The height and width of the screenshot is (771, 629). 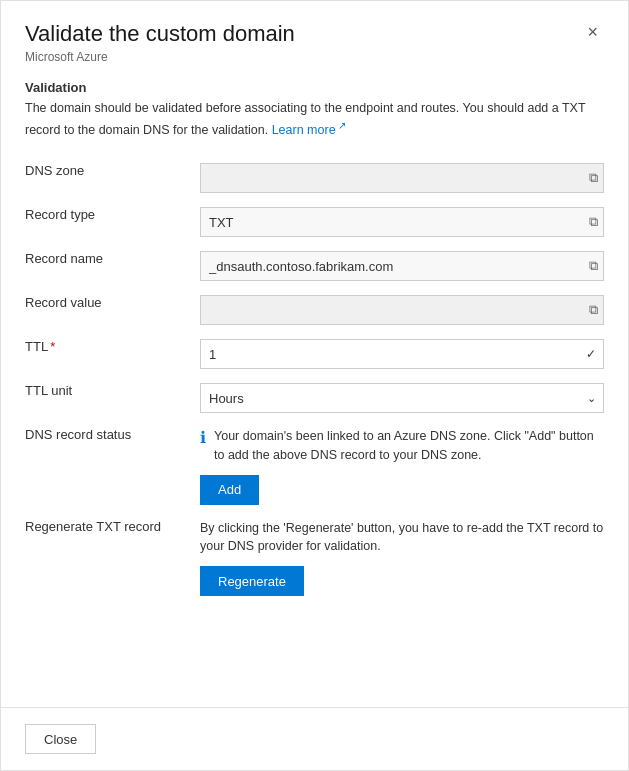 I want to click on dns-zone-copy-icon: ⧉, so click(x=594, y=178).